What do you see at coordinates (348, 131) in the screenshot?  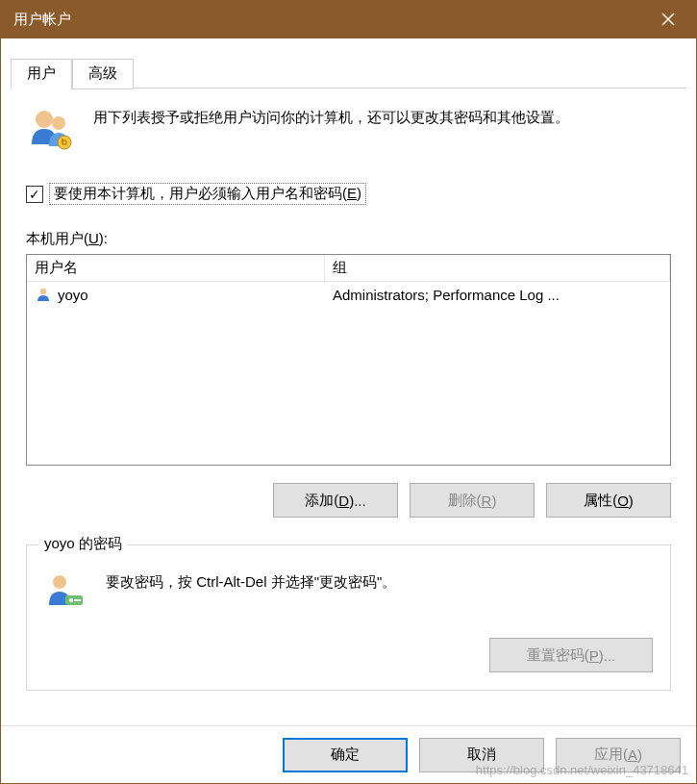 I see `intro-row: 用下列表授予或拒绝用户访问你的计算机，还可以更改其密码和其他设置。` at bounding box center [348, 131].